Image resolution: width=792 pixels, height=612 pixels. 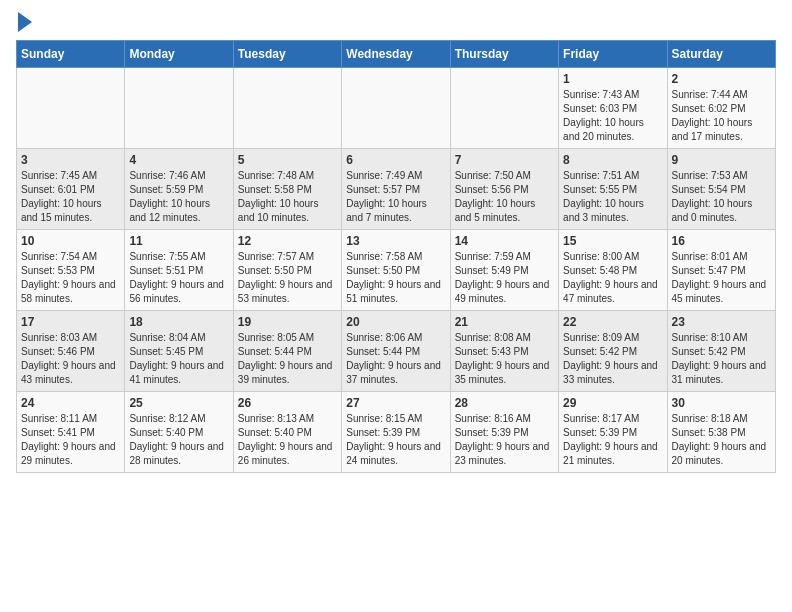 I want to click on day-number: 25, so click(x=178, y=403).